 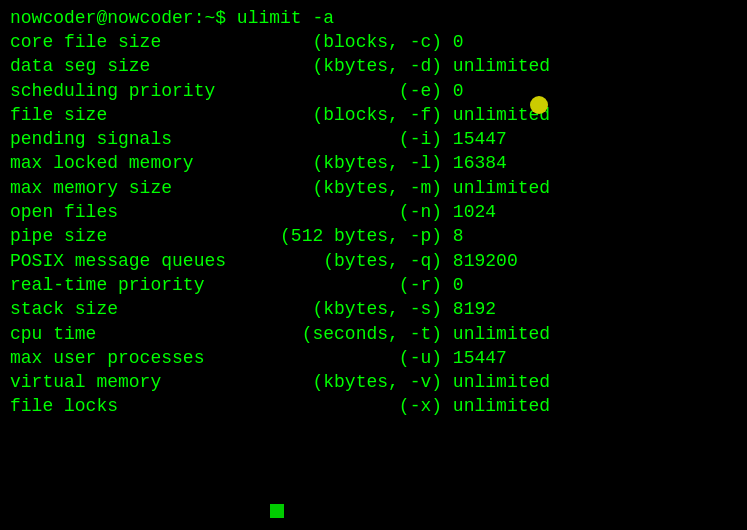 I want to click on table-row: file size (blocks, -f) unlimited, so click(x=374, y=115).